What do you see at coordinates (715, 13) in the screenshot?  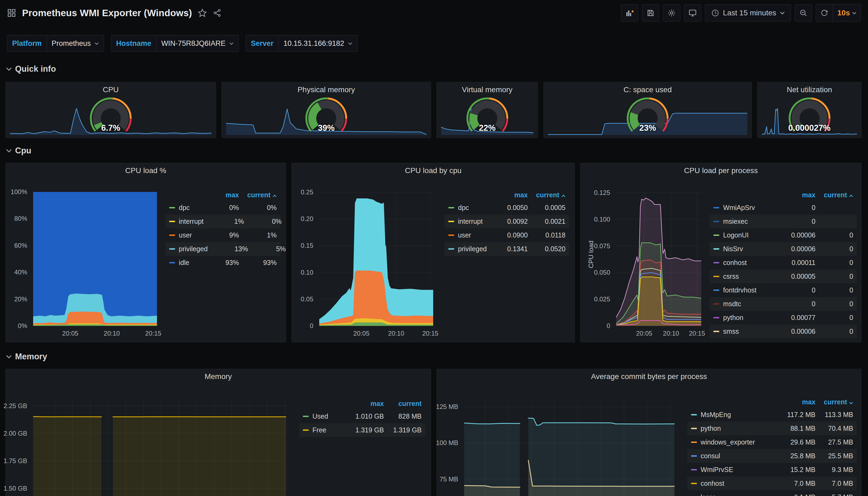 I see `clock-icon` at bounding box center [715, 13].